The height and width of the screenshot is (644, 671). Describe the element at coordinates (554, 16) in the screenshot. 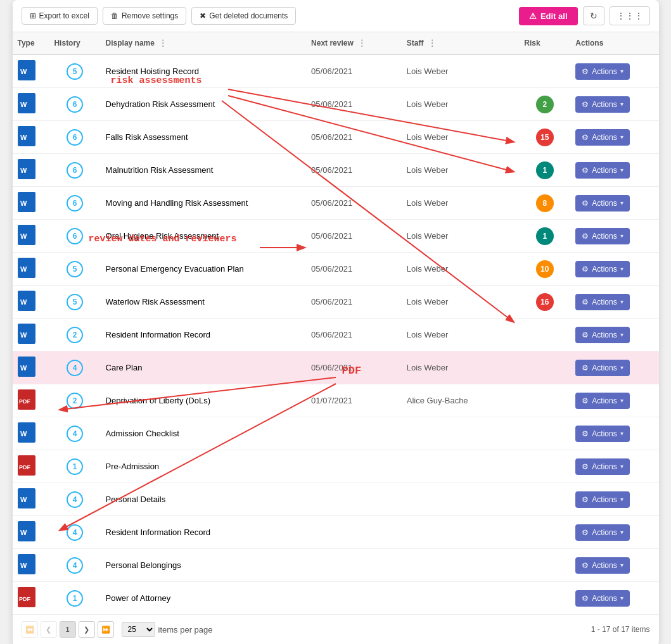

I see `edit-all-label: Edit all` at that location.